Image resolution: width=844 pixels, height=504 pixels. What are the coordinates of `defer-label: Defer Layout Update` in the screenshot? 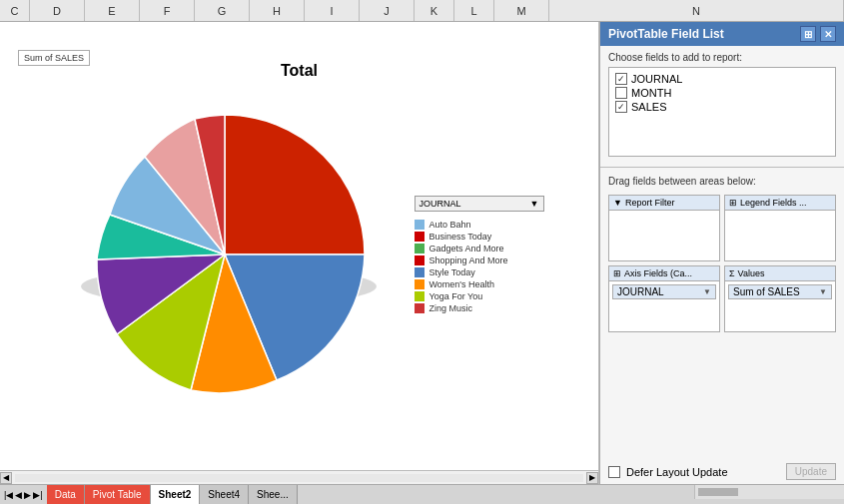 It's located at (677, 472).